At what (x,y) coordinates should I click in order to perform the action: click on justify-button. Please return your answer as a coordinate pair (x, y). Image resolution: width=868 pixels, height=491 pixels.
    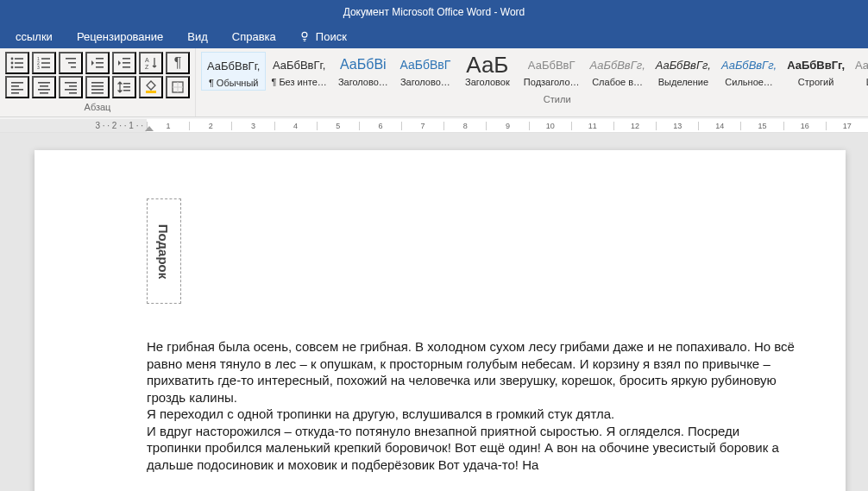
    Looking at the image, I should click on (97, 87).